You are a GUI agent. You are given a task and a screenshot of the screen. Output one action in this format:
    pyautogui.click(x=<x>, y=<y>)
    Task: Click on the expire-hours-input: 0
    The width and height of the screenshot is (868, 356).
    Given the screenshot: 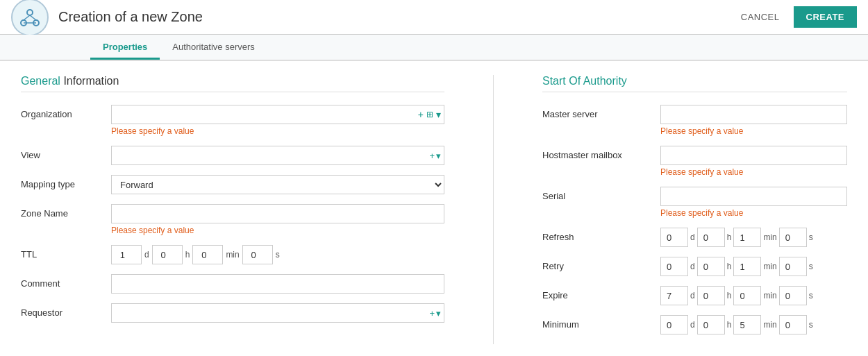 What is the action you would take?
    pyautogui.click(x=711, y=296)
    